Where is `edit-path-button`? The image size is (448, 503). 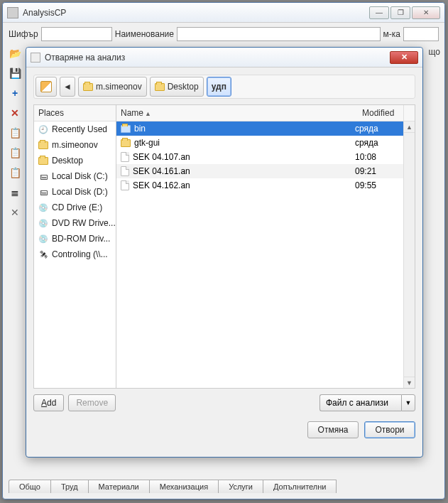 edit-path-button is located at coordinates (46, 87).